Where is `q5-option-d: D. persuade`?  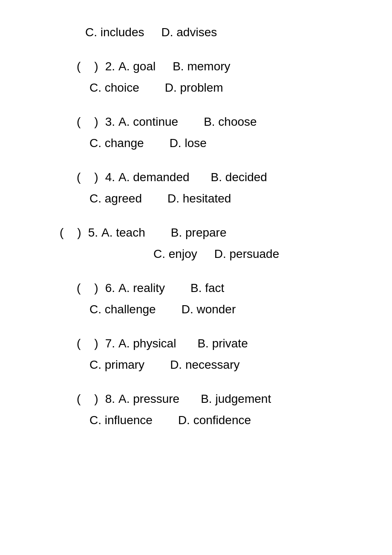 q5-option-d: D. persuade is located at coordinates (247, 254).